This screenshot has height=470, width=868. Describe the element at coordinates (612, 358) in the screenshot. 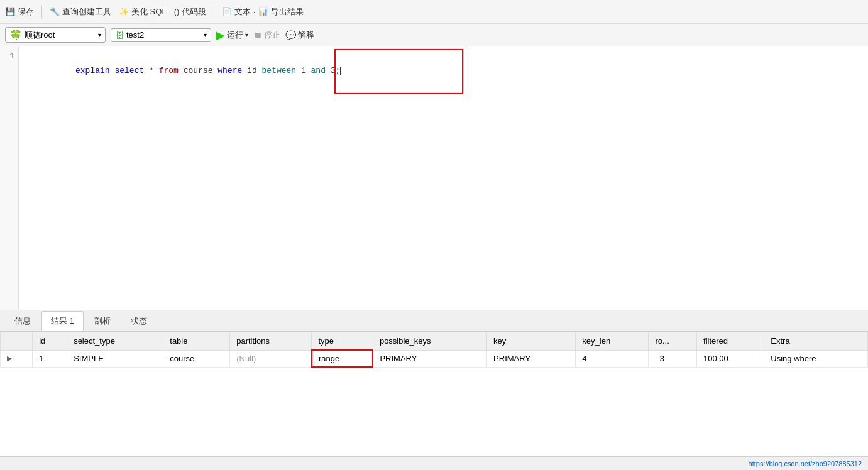

I see `cell-key-len: 4` at that location.